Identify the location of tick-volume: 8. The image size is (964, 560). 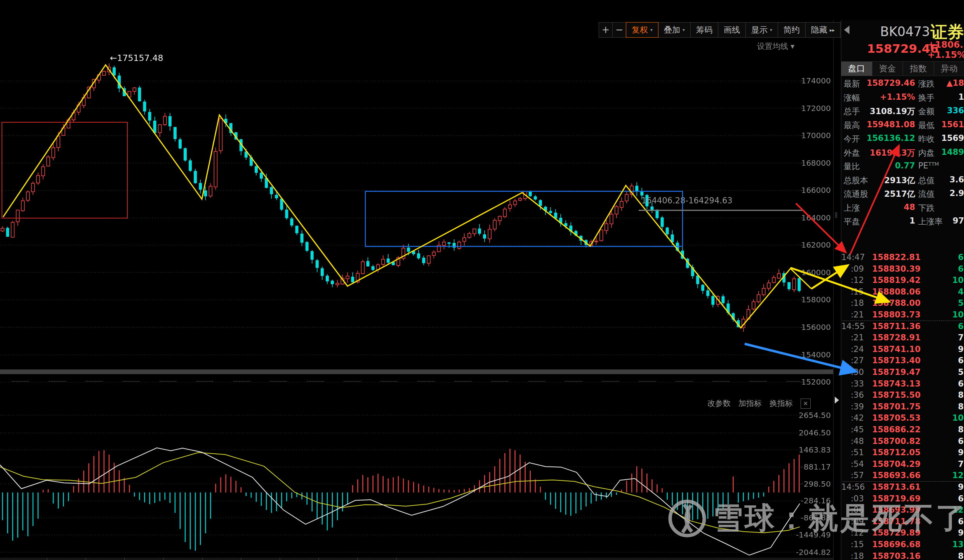
(961, 430).